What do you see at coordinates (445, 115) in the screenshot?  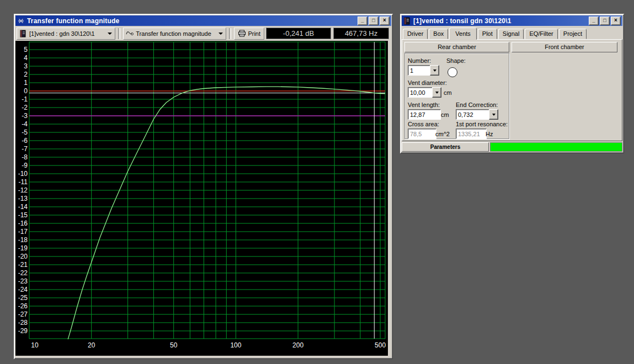 I see `vent-length-unit: cm` at bounding box center [445, 115].